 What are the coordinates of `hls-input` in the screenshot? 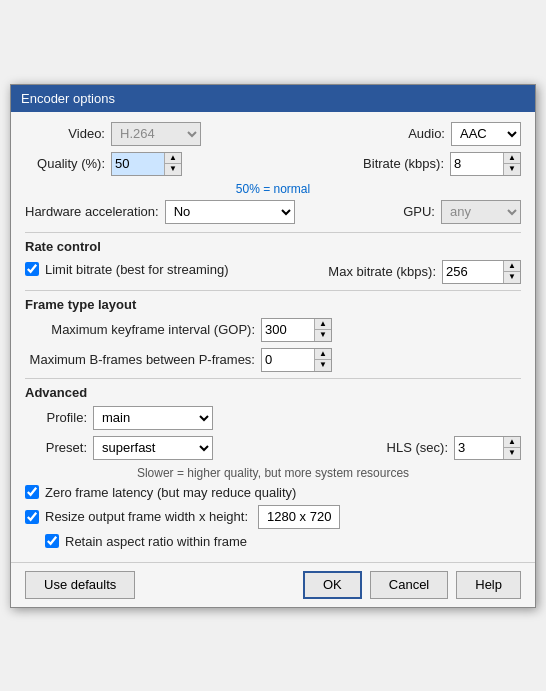 It's located at (479, 448).